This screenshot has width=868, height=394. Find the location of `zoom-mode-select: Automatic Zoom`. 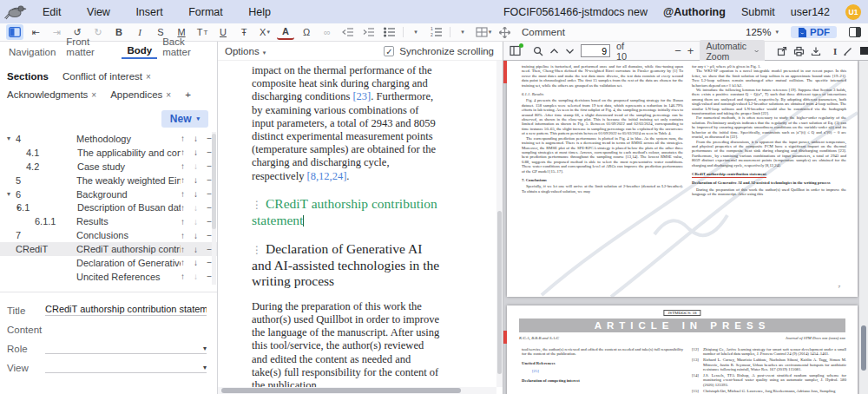

zoom-mode-select: Automatic Zoom is located at coordinates (733, 51).